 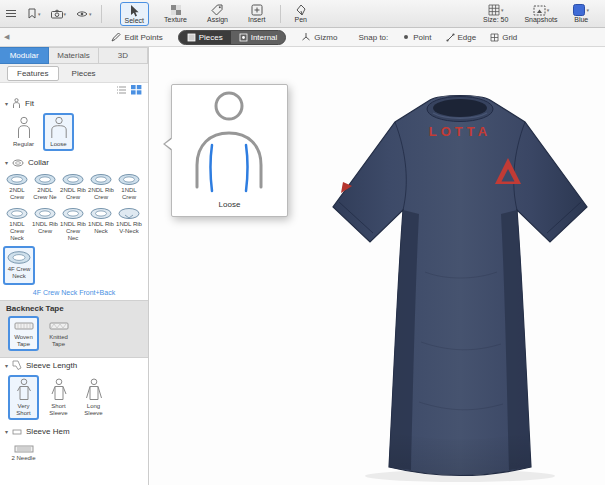 What do you see at coordinates (264, 38) in the screenshot?
I see `internal-label: Internal` at bounding box center [264, 38].